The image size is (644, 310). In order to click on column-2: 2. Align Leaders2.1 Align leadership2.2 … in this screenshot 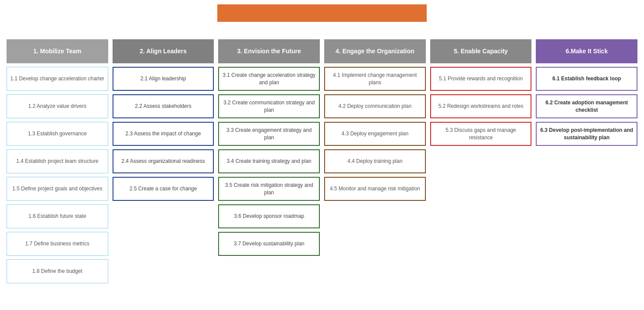, I will do `click(163, 120)`.